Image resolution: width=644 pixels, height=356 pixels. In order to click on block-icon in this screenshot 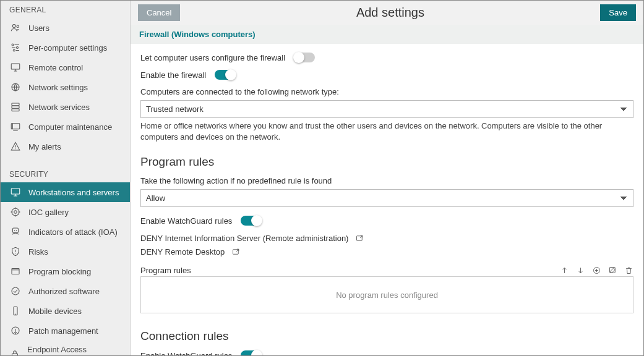, I will do `click(15, 271)`.